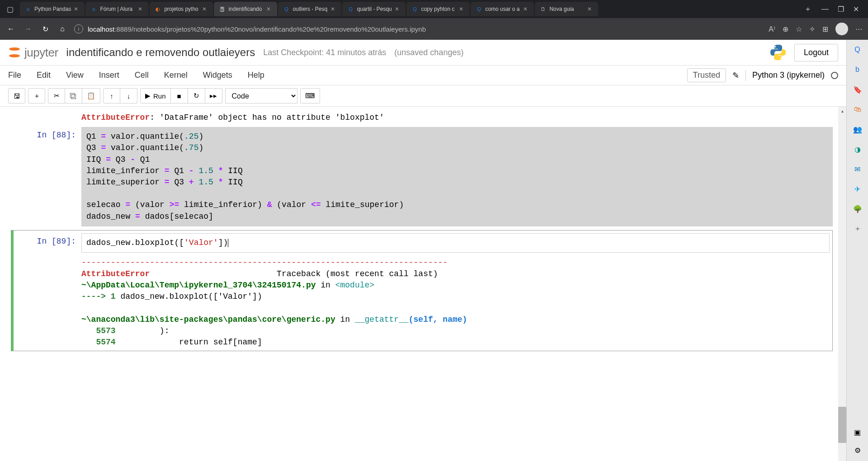 The width and height of the screenshot is (868, 461). I want to click on kernel-indicator-icon, so click(835, 75).